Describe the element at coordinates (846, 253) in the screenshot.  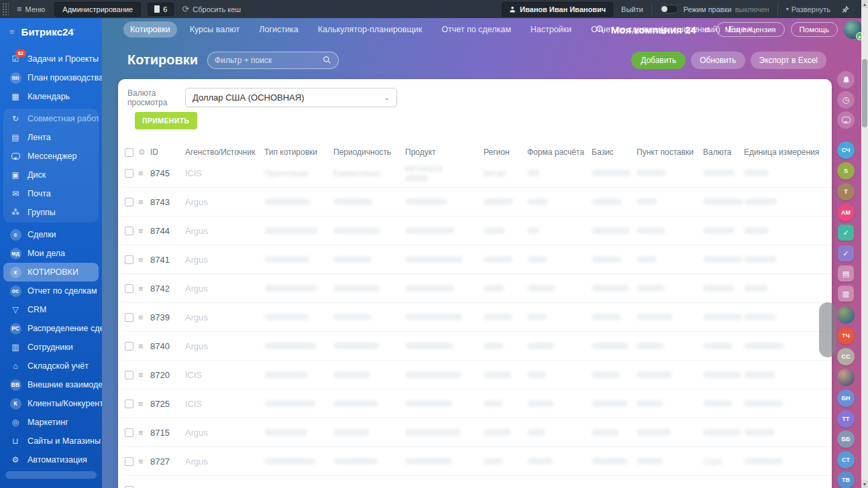
I see `checklist-purple-icon: ✓` at that location.